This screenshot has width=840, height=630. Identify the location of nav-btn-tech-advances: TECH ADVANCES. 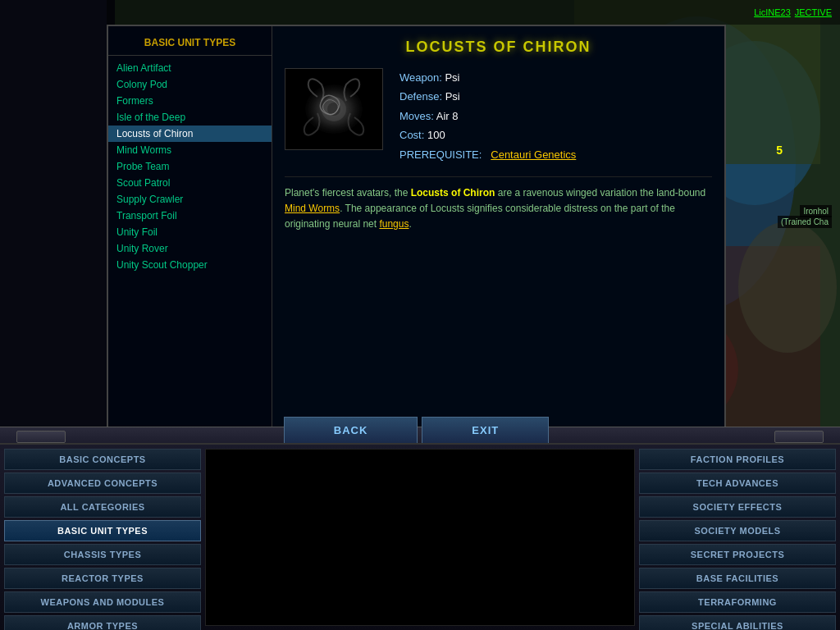
(737, 483).